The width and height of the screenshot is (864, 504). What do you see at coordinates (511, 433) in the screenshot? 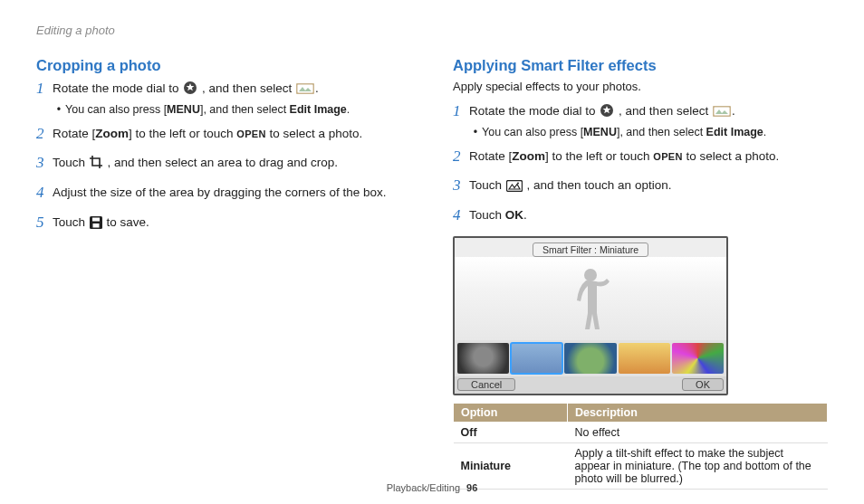
I see `option-name: Off` at bounding box center [511, 433].